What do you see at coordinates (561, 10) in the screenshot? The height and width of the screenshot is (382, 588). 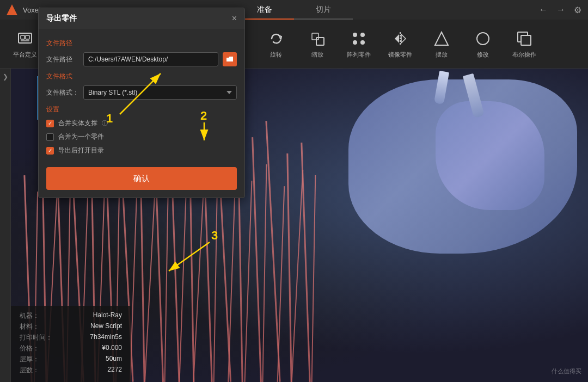 I see `redo-button: →` at bounding box center [561, 10].